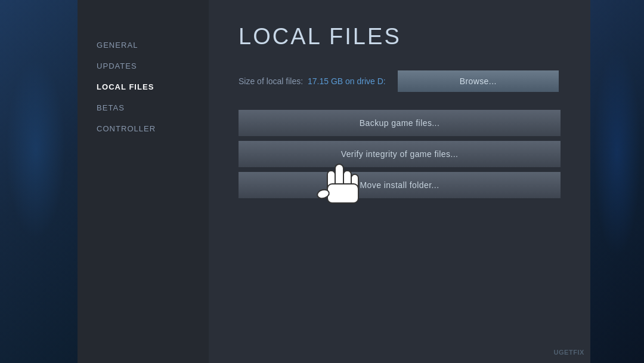 This screenshot has height=363, width=644. What do you see at coordinates (347, 81) in the screenshot?
I see `file-size-value: 17.15 GB on drive D:` at bounding box center [347, 81].